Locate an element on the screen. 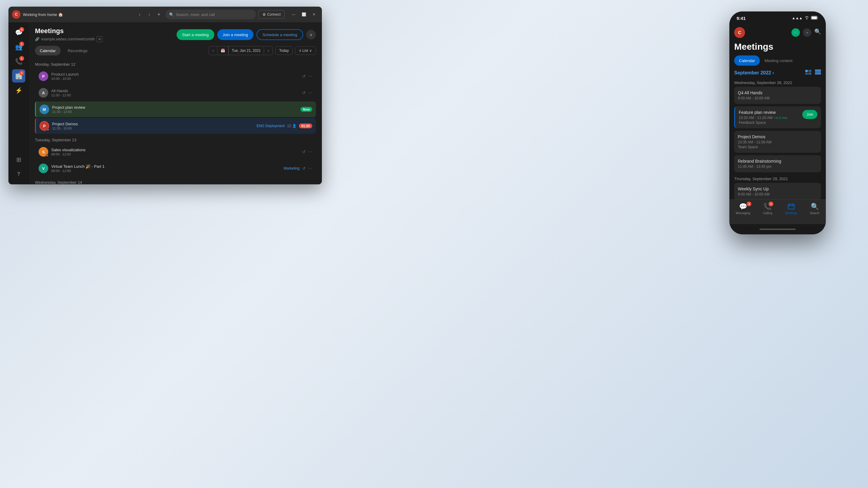 Image resolution: width=868 pixels, height=488 pixels. maximize-button: ⬜ is located at coordinates (304, 14).